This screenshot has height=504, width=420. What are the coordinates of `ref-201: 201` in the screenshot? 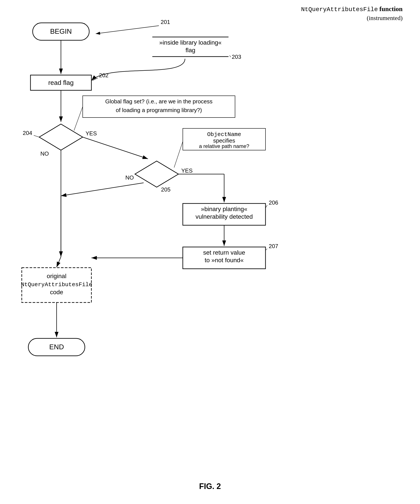 It's located at (165, 22).